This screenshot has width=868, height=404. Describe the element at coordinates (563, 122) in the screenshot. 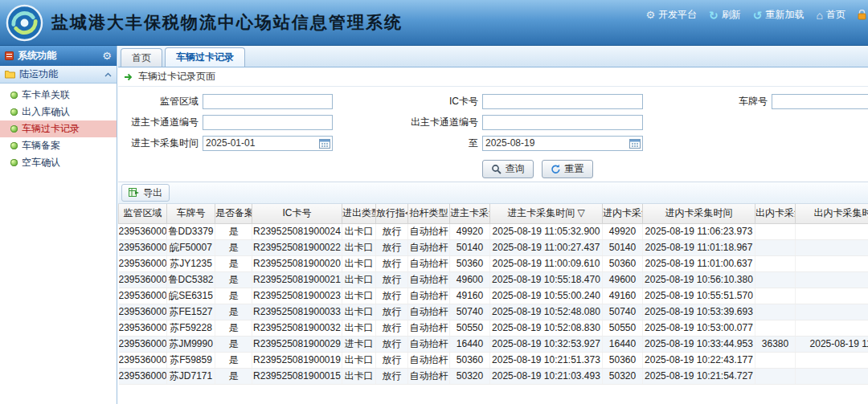

I see `out-channel-input` at that location.